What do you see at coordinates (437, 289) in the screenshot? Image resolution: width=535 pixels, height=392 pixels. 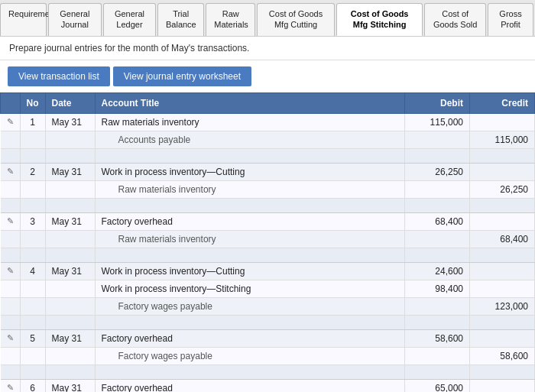 I see `row-debit: 98,400` at bounding box center [437, 289].